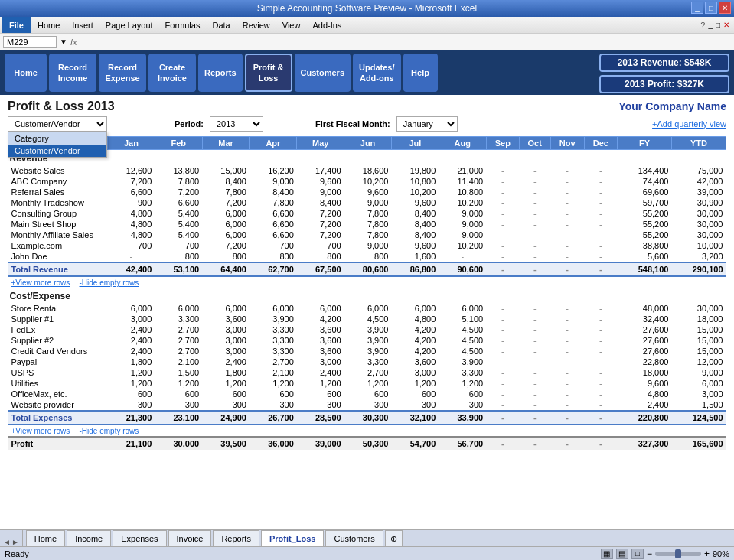 This screenshot has height=560, width=734. I want to click on tab-bar: ◄ ► Home Income Expenses Invoice Reports…, so click(367, 538).